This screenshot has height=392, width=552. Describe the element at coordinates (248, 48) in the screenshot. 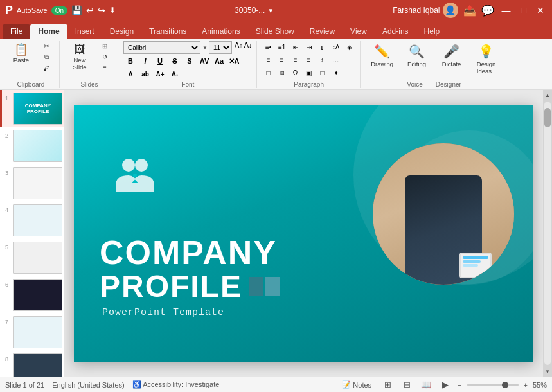

I see `font-size-down-icon: A↓` at that location.